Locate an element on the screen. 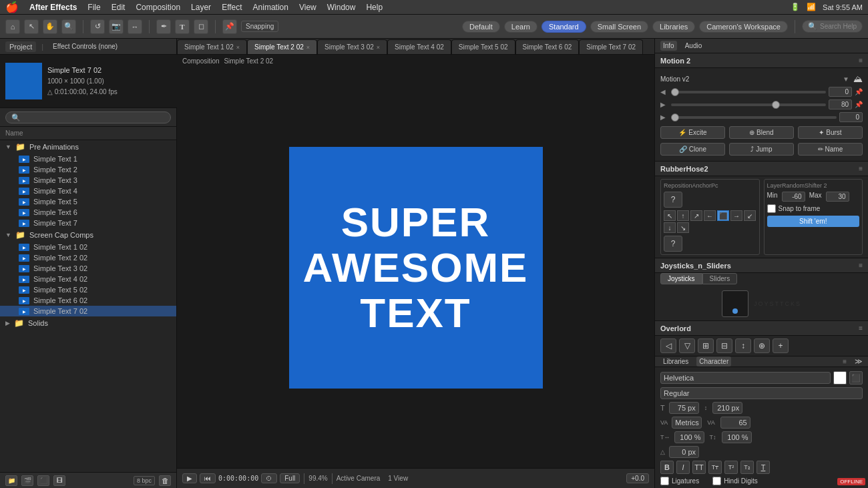 The height and width of the screenshot is (488, 868). comp-tab-5: Simple Text 5 02 is located at coordinates (483, 47).